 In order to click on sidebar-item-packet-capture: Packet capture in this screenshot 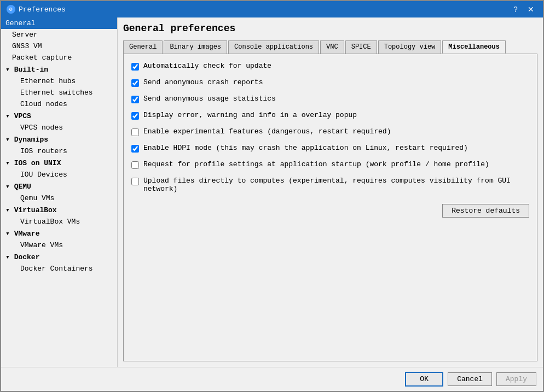, I will do `click(59, 58)`.